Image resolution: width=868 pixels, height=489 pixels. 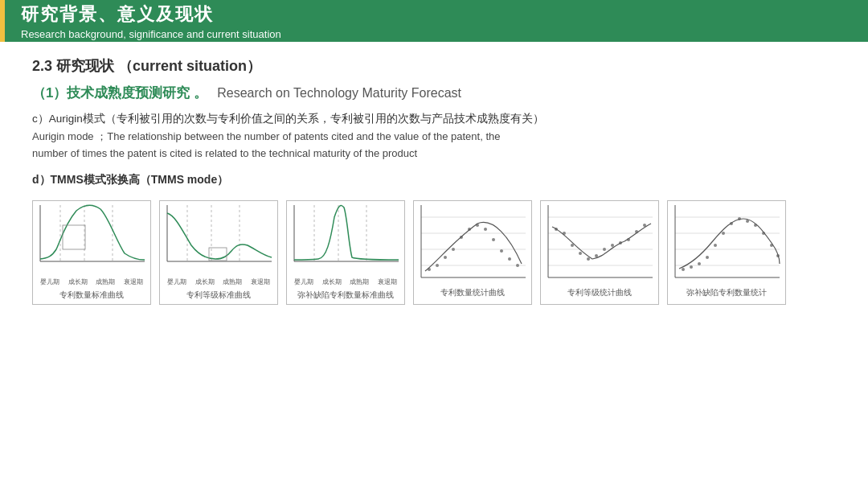 What do you see at coordinates (346, 240) in the screenshot?
I see `chart3-svg` at bounding box center [346, 240].